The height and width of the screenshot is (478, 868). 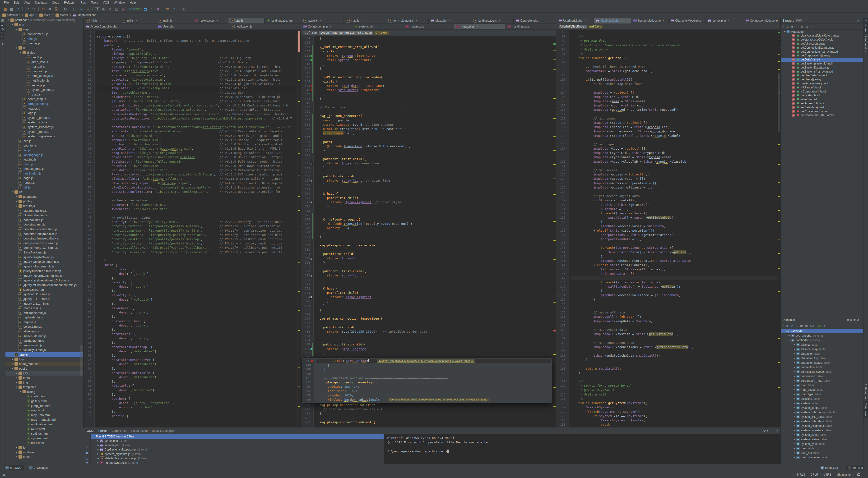 I want to click on tree-folder-datatables: ▶datatables, so click(x=44, y=197).